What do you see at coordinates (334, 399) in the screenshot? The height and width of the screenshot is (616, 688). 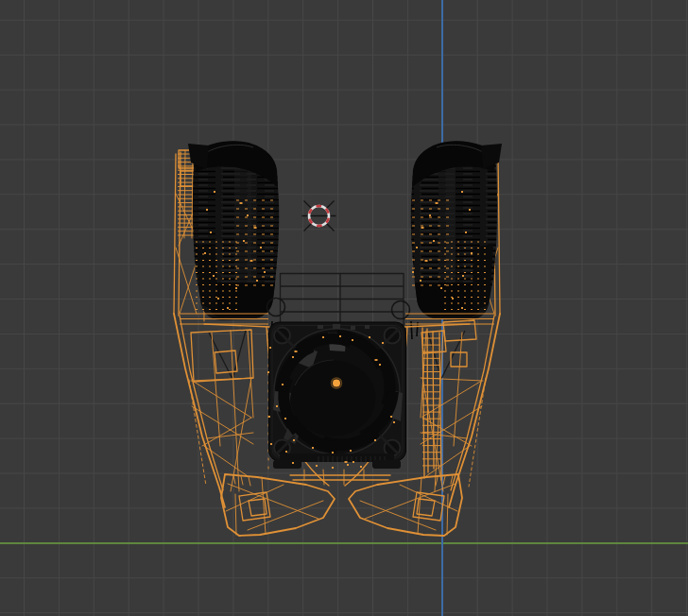 I see `fan-hub` at bounding box center [334, 399].